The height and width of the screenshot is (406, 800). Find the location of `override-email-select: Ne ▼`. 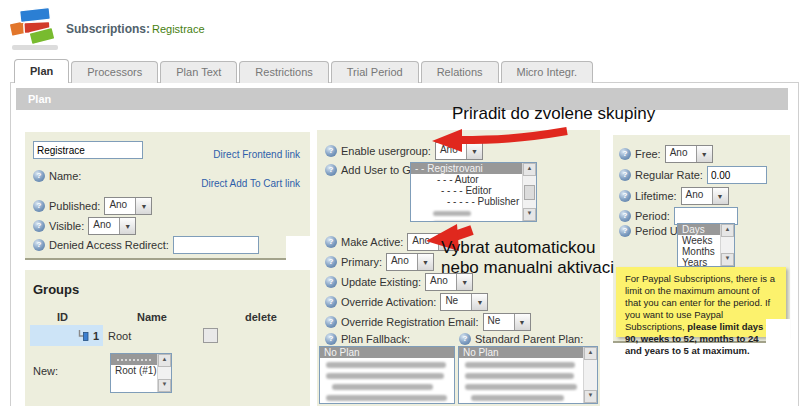

override-email-select: Ne ▼ is located at coordinates (507, 322).